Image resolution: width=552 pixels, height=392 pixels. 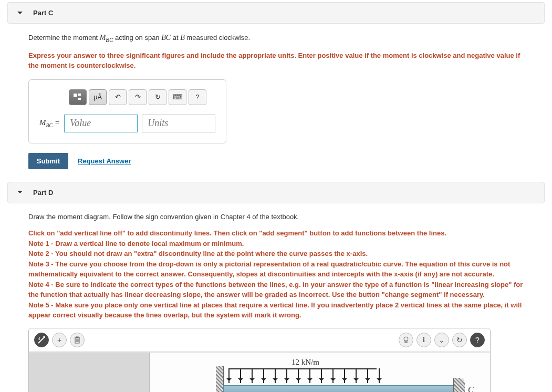 What do you see at coordinates (197, 97) in the screenshot?
I see `help-button: ?` at bounding box center [197, 97].